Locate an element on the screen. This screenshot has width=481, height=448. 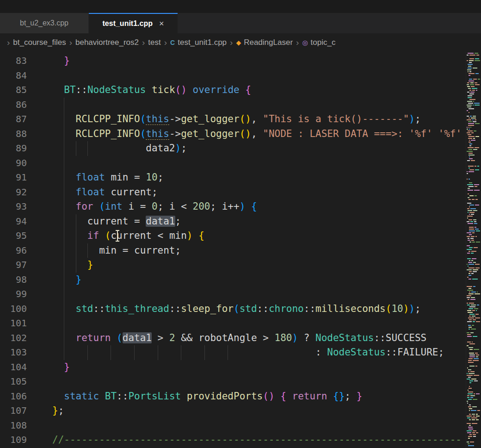
code-line: 97 } is located at coordinates (240, 265).